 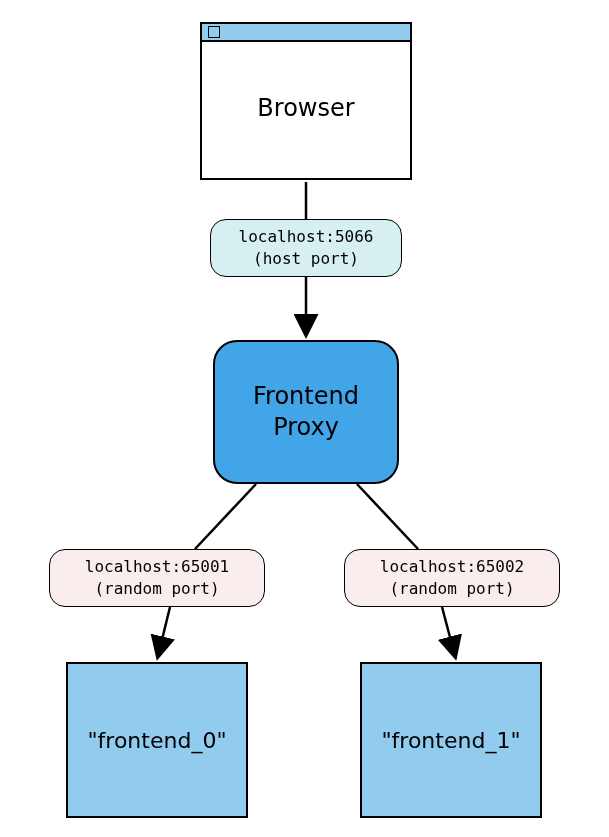 What do you see at coordinates (450, 740) in the screenshot?
I see `instance-label: "frontend_1"` at bounding box center [450, 740].